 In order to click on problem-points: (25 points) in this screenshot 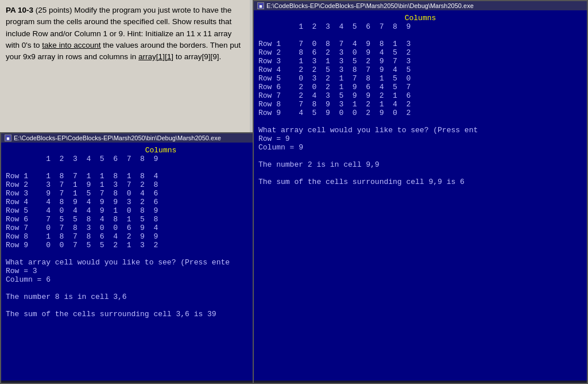, I will do `click(54, 10)`.